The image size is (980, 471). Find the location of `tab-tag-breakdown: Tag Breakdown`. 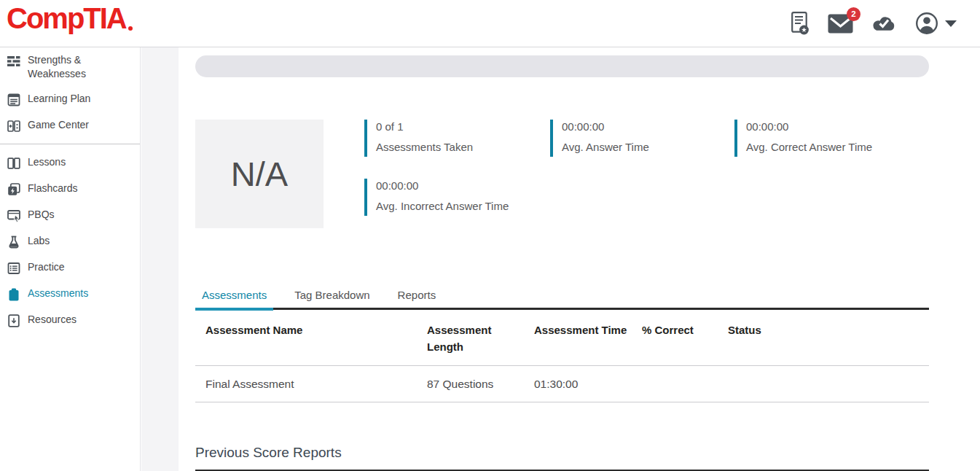

tab-tag-breakdown: Tag Breakdown is located at coordinates (332, 296).